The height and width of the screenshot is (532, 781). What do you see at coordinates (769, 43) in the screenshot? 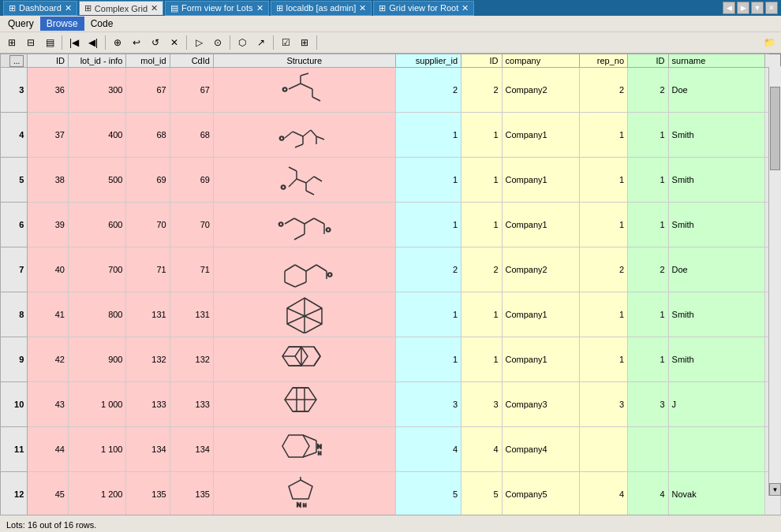
I see `folder-btn: 📁` at bounding box center [769, 43].